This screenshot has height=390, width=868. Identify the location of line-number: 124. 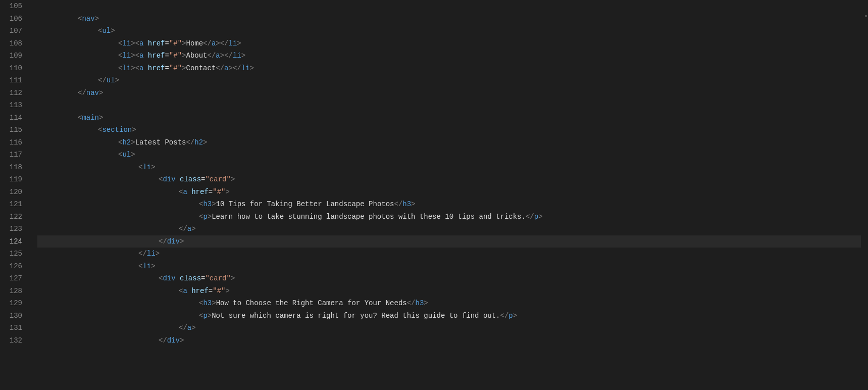
(13, 241).